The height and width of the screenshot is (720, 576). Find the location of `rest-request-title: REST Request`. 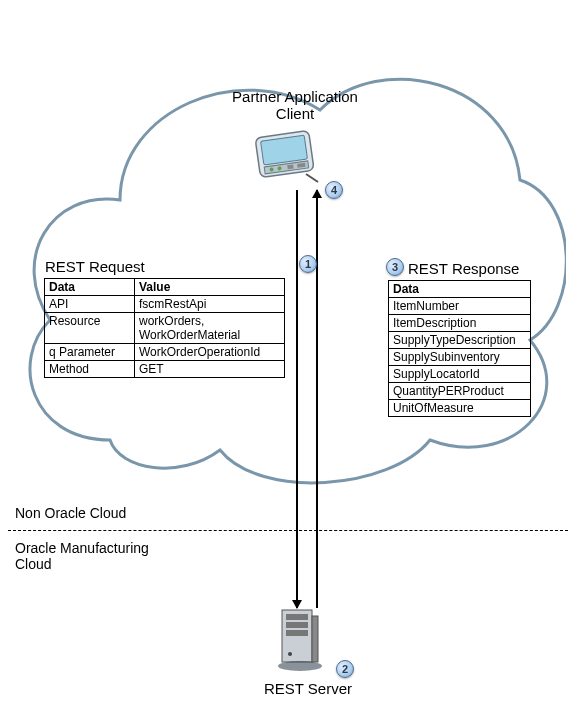

rest-request-title: REST Request is located at coordinates (95, 266).